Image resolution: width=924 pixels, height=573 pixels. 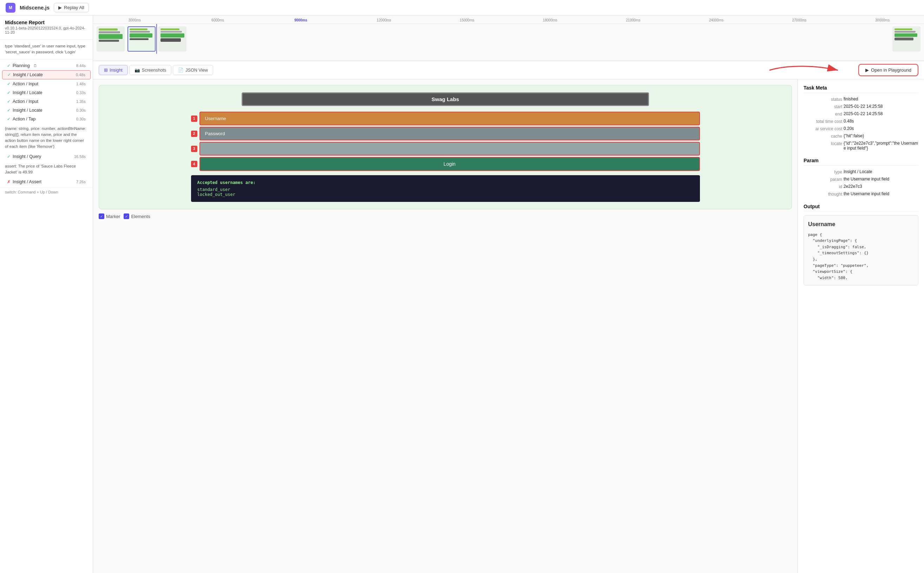 What do you see at coordinates (9, 182) in the screenshot?
I see `cross-icon: ✗` at bounding box center [9, 182].